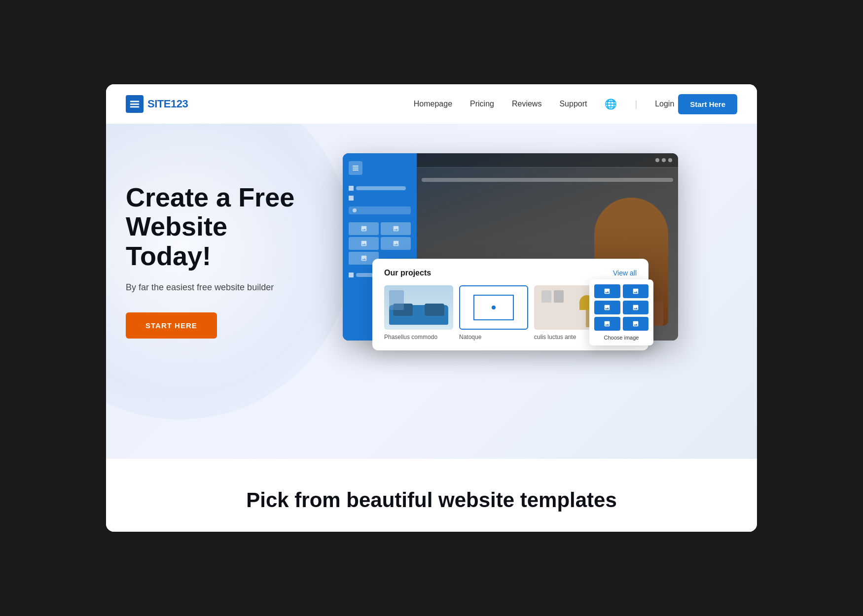 This screenshot has width=863, height=616. I want to click on bottom-title: Pick from beautiful website templates, so click(432, 500).